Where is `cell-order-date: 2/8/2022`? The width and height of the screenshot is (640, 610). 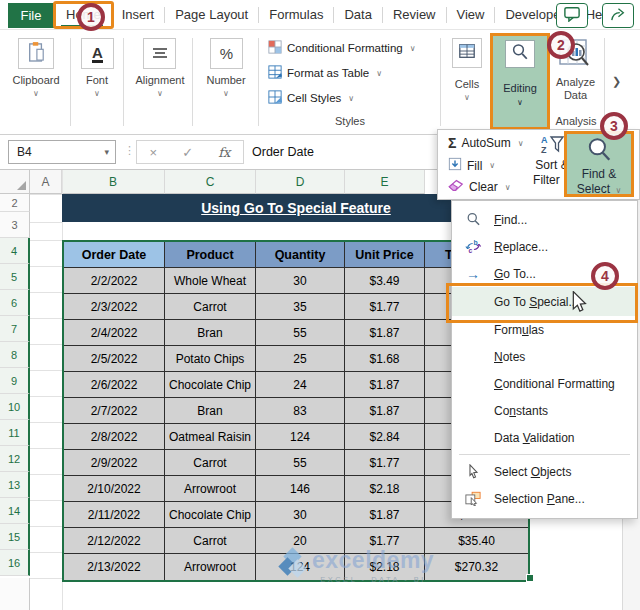
cell-order-date: 2/8/2022 is located at coordinates (114, 437).